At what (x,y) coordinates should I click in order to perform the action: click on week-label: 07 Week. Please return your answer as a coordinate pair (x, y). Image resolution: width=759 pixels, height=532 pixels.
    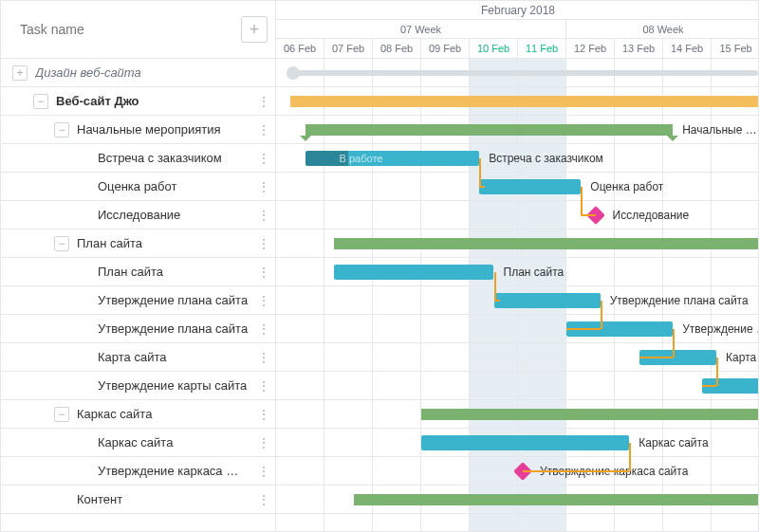
    Looking at the image, I should click on (421, 28).